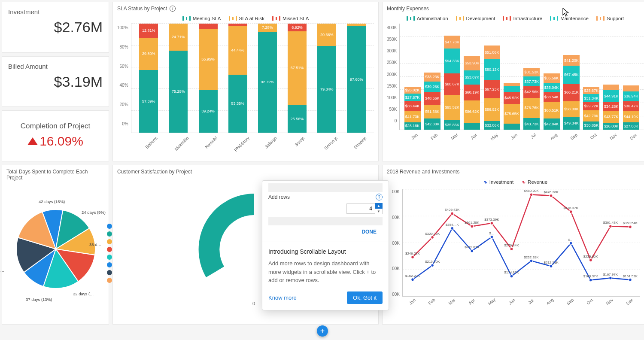 This screenshot has height=340, width=644. Describe the element at coordinates (55, 27) in the screenshot. I see `kpi-value: $2.76M` at that location.